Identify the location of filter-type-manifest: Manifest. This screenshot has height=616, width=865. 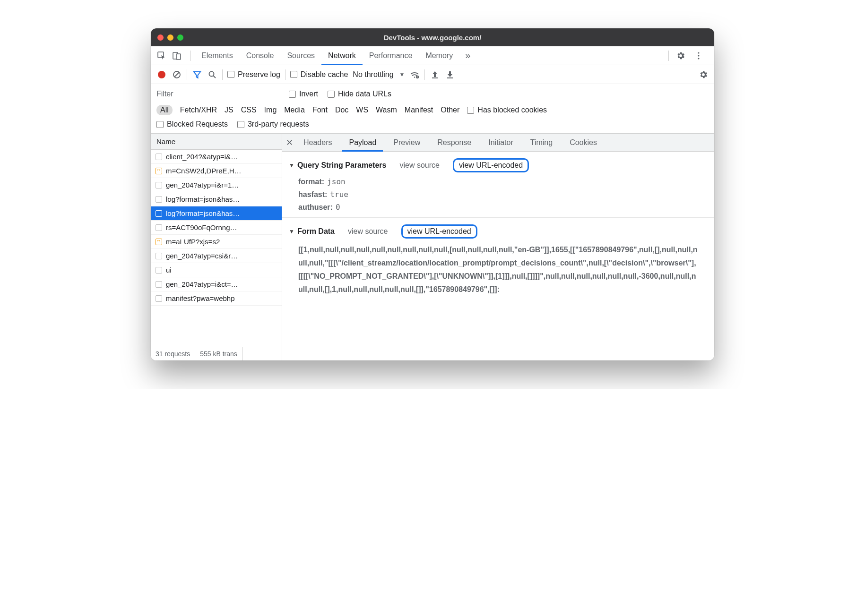
(419, 110).